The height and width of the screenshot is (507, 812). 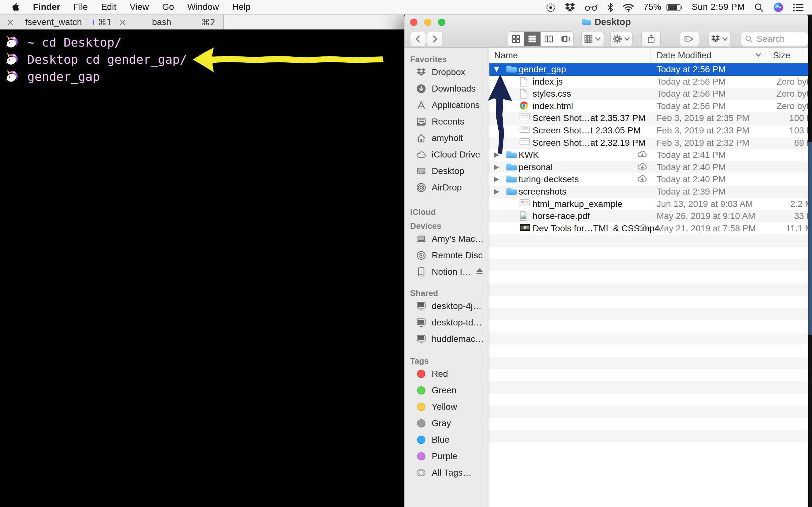 What do you see at coordinates (782, 55) in the screenshot?
I see `column-header-size: Size` at bounding box center [782, 55].